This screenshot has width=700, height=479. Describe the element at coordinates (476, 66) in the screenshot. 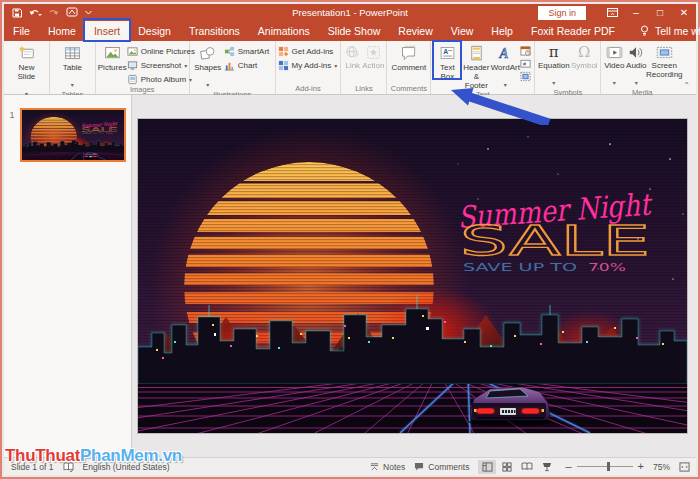

I see `header-footer-button: Header & Footer` at that location.